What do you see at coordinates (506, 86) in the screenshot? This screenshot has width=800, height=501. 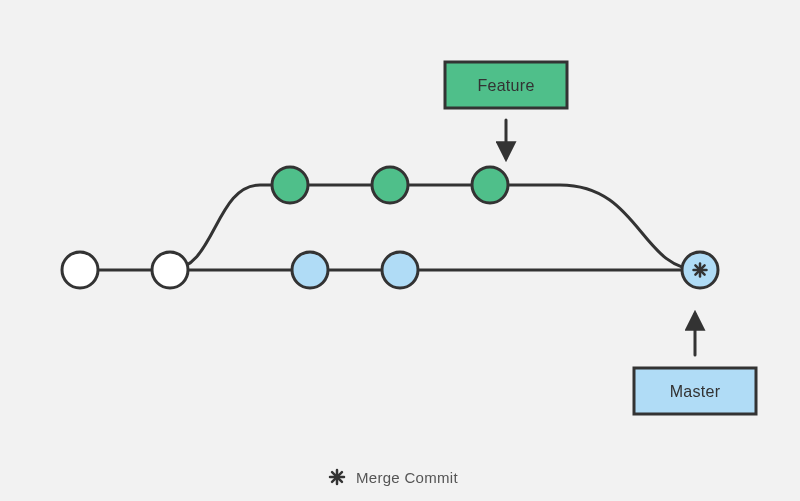 I see `feature-branch-tag-label: Feature` at bounding box center [506, 86].